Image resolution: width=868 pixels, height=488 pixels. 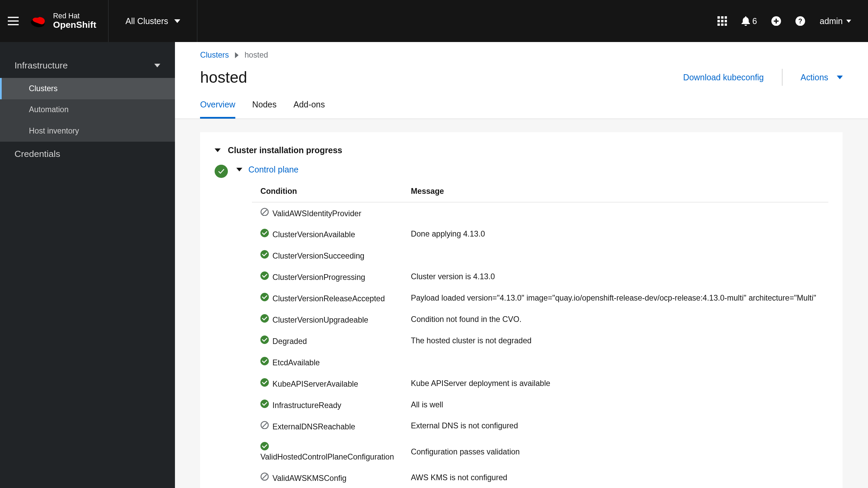 I want to click on divider, so click(x=782, y=77).